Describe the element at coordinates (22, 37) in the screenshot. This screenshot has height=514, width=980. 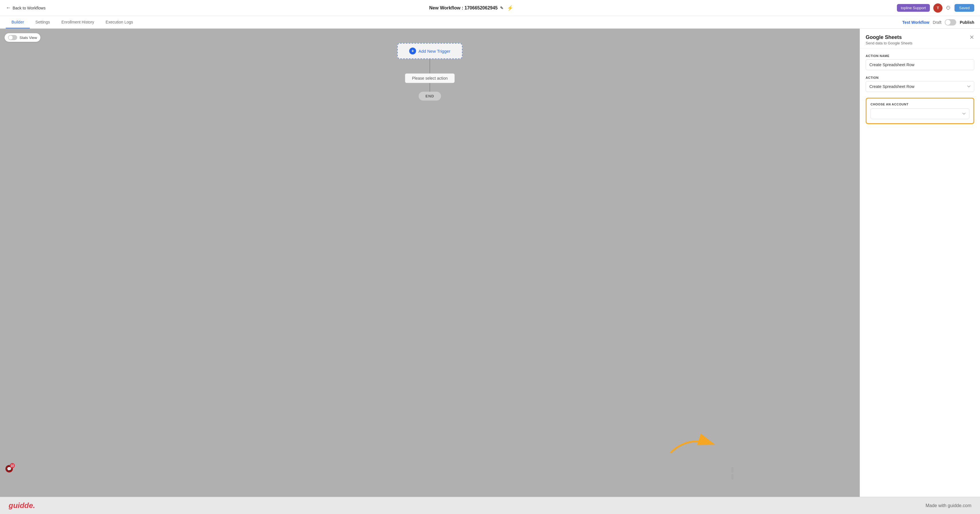
I see `stats-toggle: Stats View` at that location.